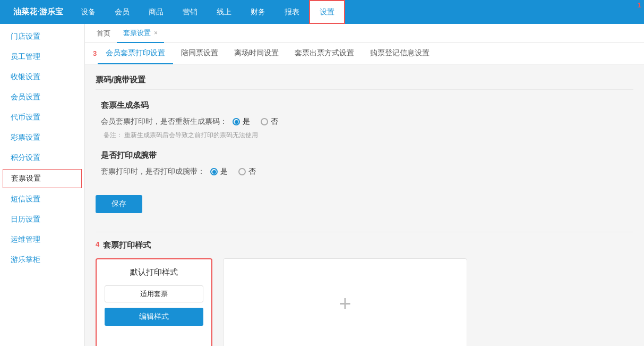 This screenshot has height=346, width=644. What do you see at coordinates (355, 12) in the screenshot?
I see `nav-items: 设备 会员 商品 营销 线上 财务 报表 设置` at bounding box center [355, 12].